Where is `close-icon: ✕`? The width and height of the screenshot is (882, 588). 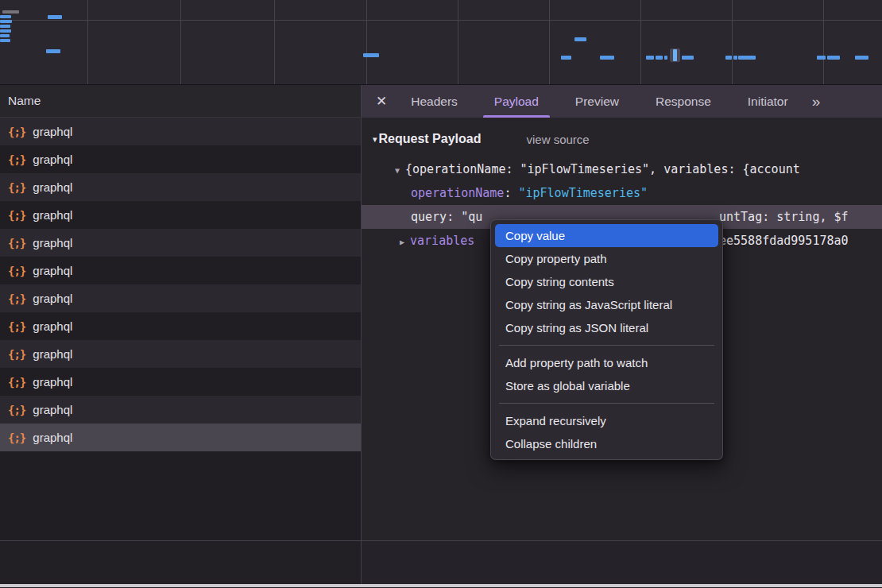
close-icon: ✕ is located at coordinates (381, 102).